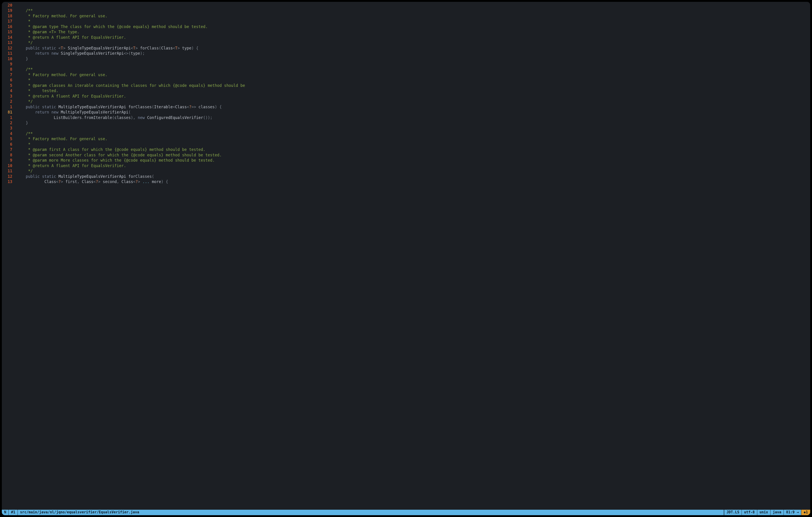 The image size is (812, 517). Describe the element at coordinates (22, 59) in the screenshot. I see `token: }` at that location.